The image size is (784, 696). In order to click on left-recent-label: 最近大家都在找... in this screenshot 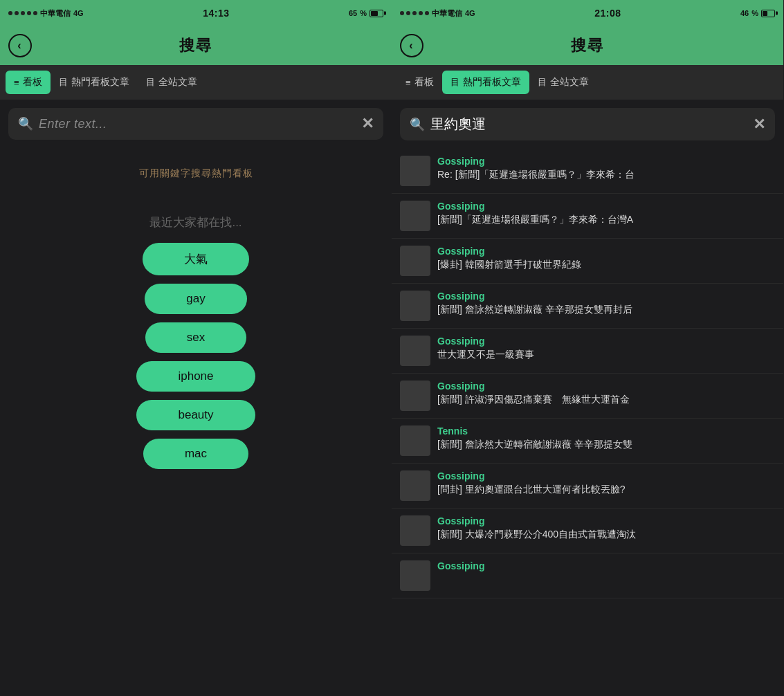, I will do `click(196, 223)`.